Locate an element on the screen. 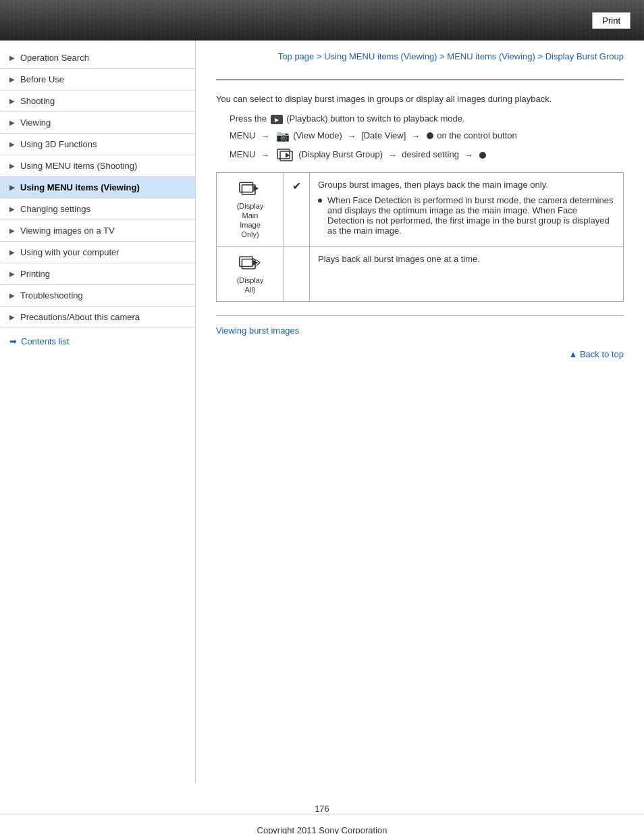 This screenshot has height=834, width=644. viewmode-icon: 📷 is located at coordinates (283, 136).